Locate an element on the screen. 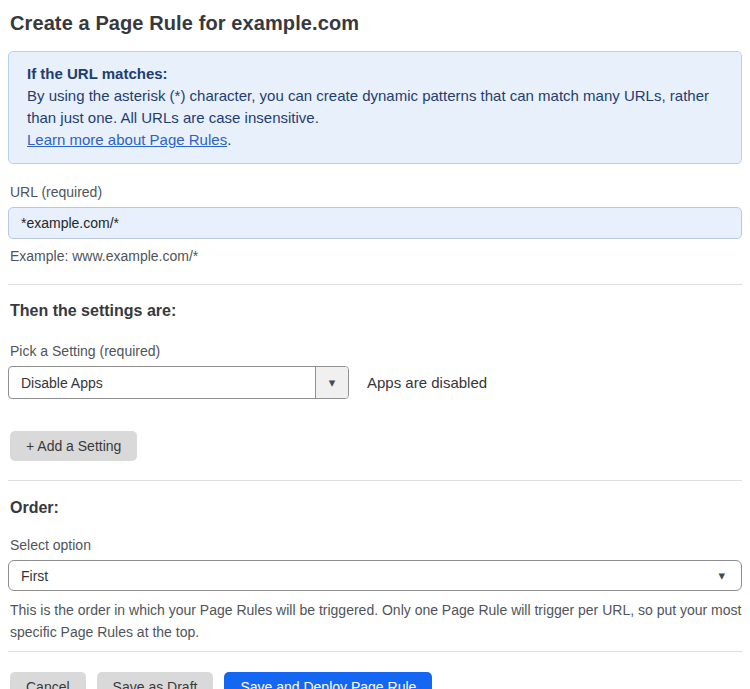 Image resolution: width=750 pixels, height=689 pixels. order-select: First ▾ is located at coordinates (375, 576).